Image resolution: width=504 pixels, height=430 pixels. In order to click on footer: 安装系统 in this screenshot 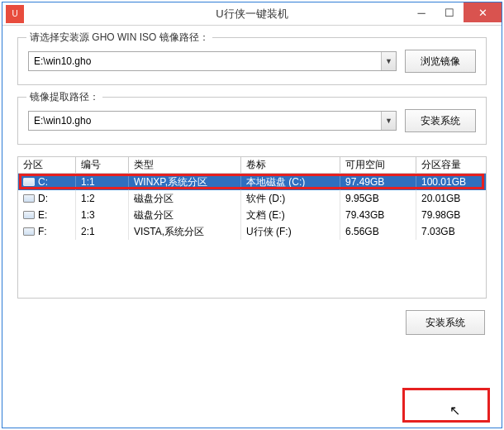, I will do `click(252, 322)`.